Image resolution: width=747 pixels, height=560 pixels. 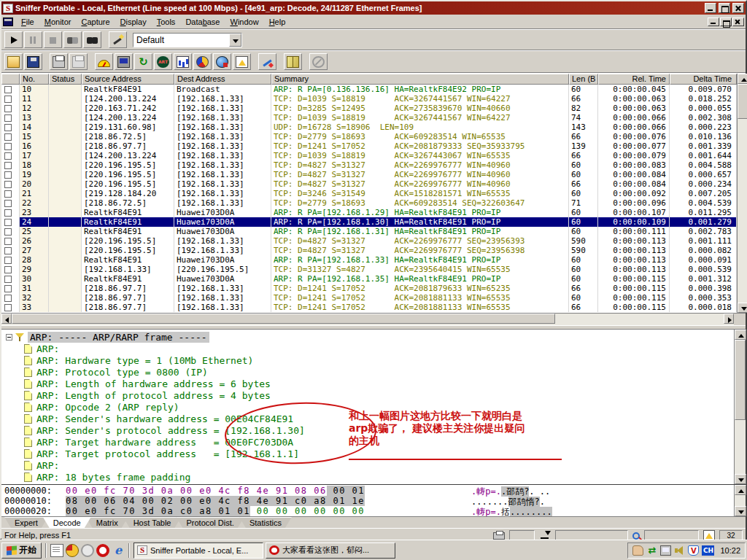 What do you see at coordinates (740, 490) in the screenshot?
I see `hex-scroll-up-button` at bounding box center [740, 490].